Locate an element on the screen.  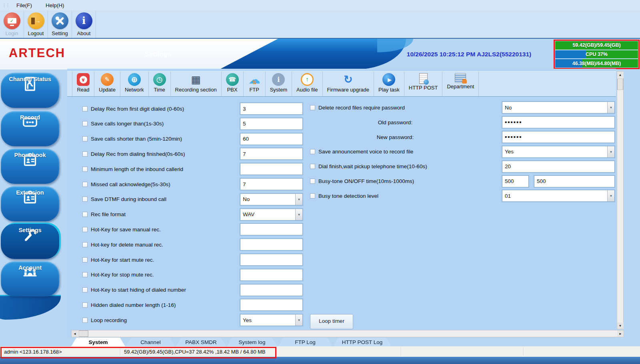
sidebar-item-label: Channel Status is located at coordinates (39, 79).